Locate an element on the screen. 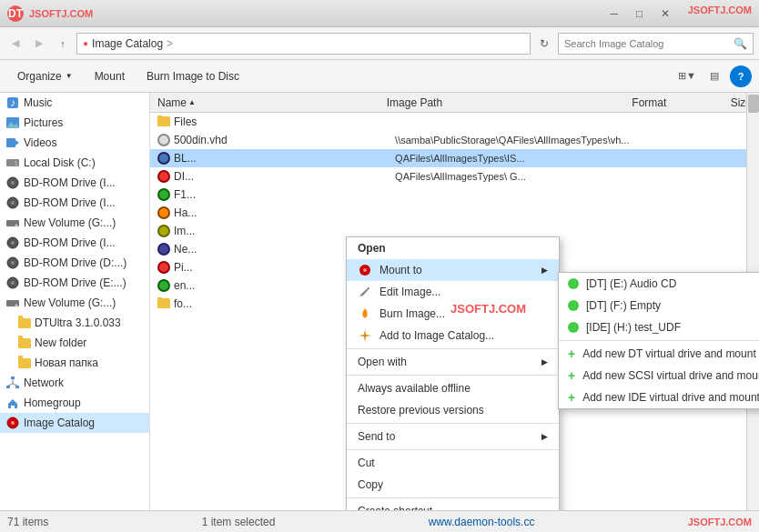  search-icon: 🔍 is located at coordinates (741, 44).